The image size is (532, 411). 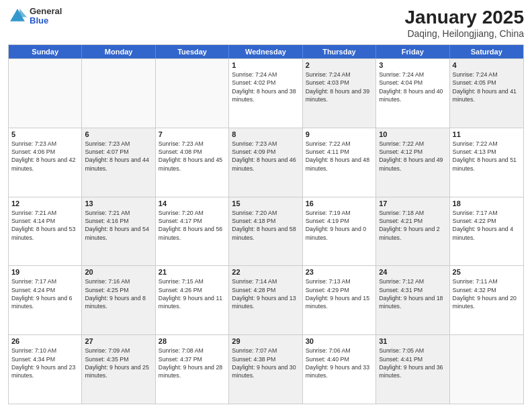 What do you see at coordinates (118, 226) in the screenshot?
I see `cell-info: Sunrise: 7:21 AM Sunset: 4:16 PM Dayligh…` at bounding box center [118, 226].